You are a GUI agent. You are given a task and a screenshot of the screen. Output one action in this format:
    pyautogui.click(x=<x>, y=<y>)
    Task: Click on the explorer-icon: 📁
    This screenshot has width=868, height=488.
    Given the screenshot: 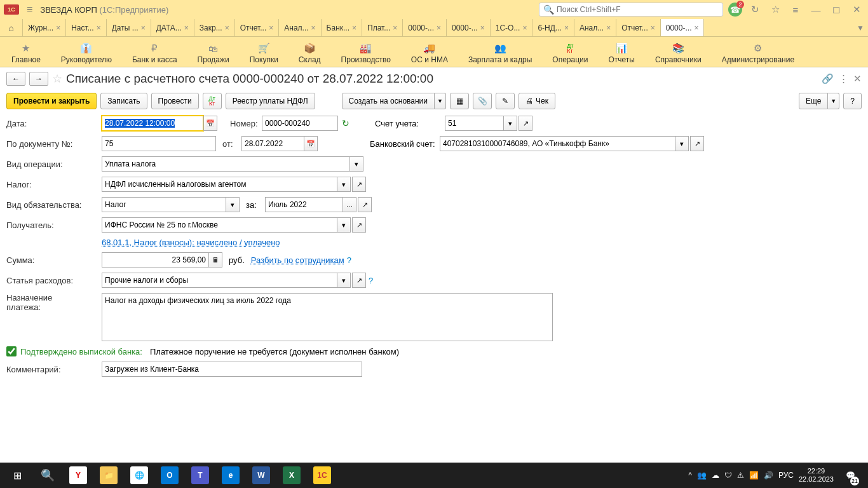 What is the action you would take?
    pyautogui.click(x=109, y=475)
    